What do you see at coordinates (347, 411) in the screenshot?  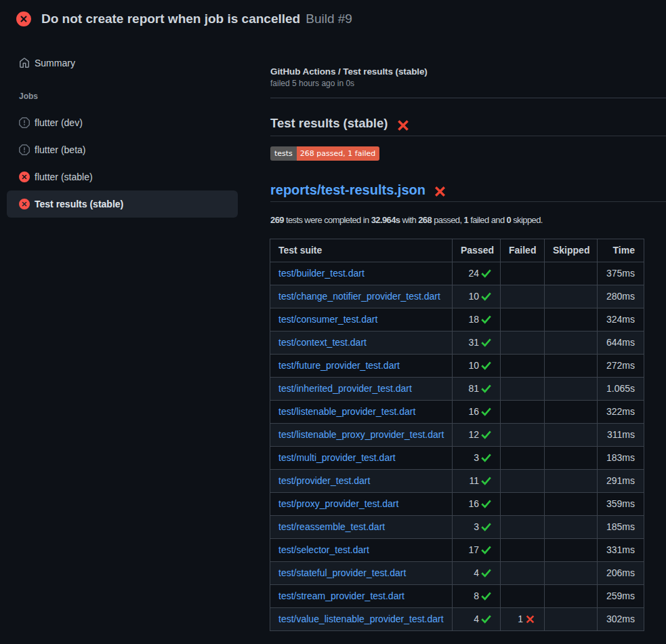 I see `suite-link: test/listenable_provider_test.dart` at bounding box center [347, 411].